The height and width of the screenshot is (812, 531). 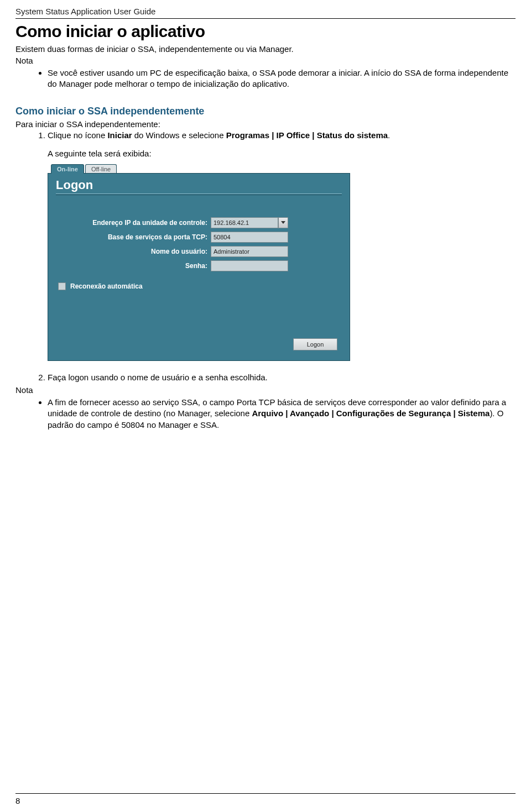 What do you see at coordinates (266, 32) in the screenshot?
I see `page-title: Como iniciar o aplicativo` at bounding box center [266, 32].